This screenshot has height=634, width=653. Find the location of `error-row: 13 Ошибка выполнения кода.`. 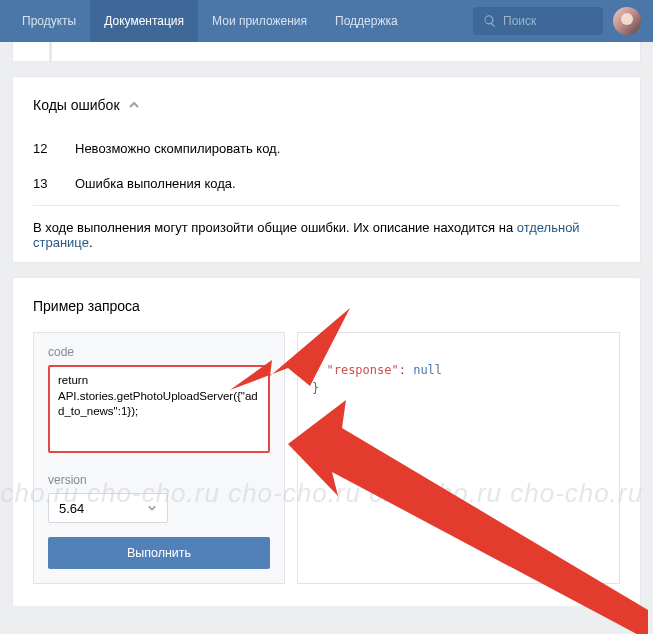

error-row: 13 Ошибка выполнения кода. is located at coordinates (326, 184).